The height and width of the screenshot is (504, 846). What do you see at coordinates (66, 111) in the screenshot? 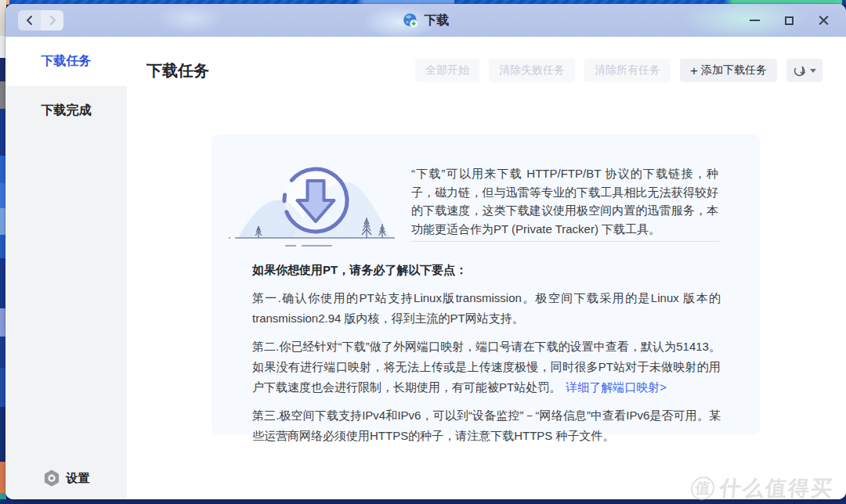
I see `sidebar-item-download-complete: 下载完成` at bounding box center [66, 111].